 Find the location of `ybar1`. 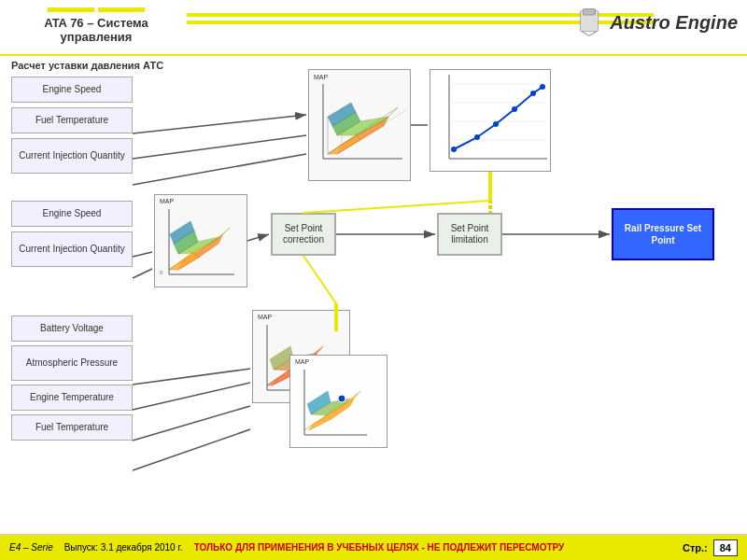

ybar1 is located at coordinates (71, 9).